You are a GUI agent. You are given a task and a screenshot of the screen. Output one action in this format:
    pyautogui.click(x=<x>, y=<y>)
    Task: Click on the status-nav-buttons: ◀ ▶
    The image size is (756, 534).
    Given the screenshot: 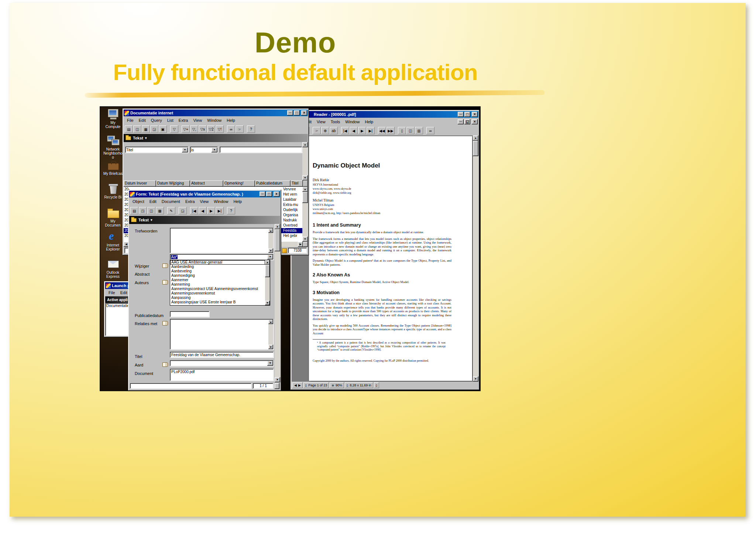 What is the action you would take?
    pyautogui.click(x=298, y=385)
    